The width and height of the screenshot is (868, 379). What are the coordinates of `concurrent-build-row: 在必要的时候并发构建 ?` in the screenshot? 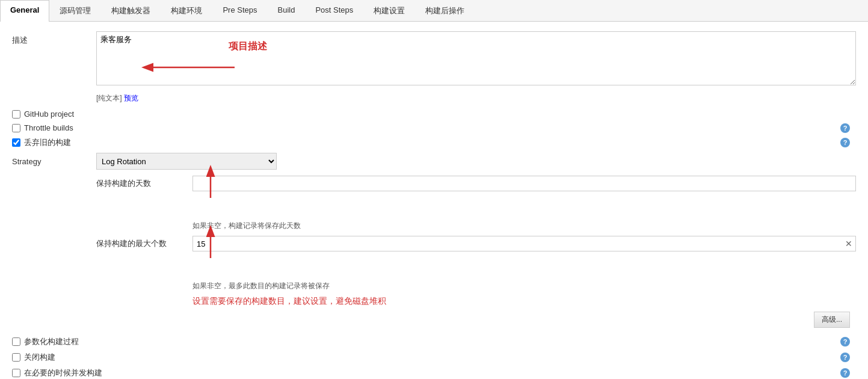 It's located at (434, 373).